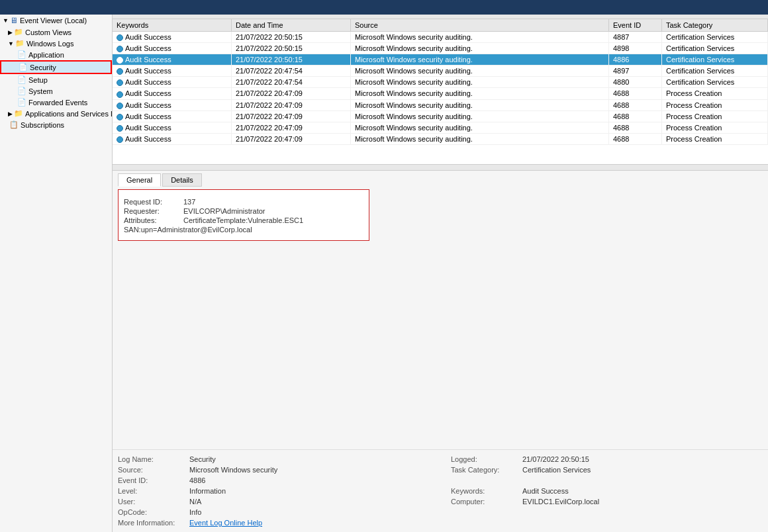  Describe the element at coordinates (208, 491) in the screenshot. I see `meta-value: Information` at that location.